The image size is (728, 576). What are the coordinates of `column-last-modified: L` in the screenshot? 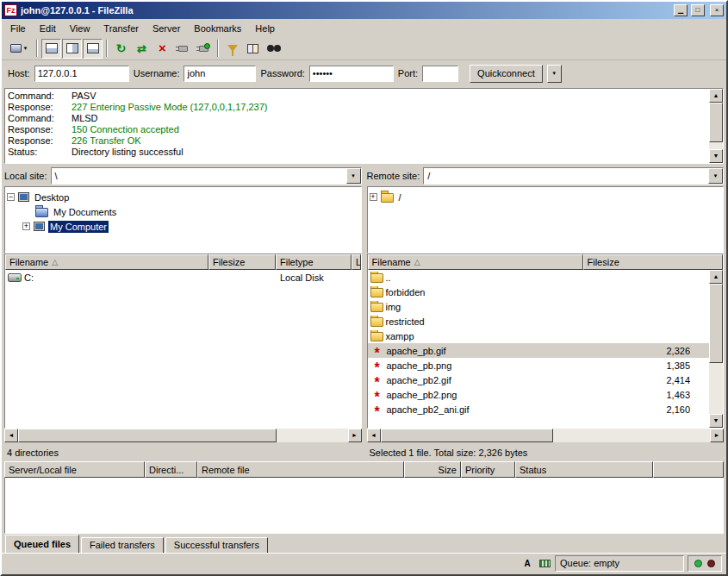 It's located at (357, 262).